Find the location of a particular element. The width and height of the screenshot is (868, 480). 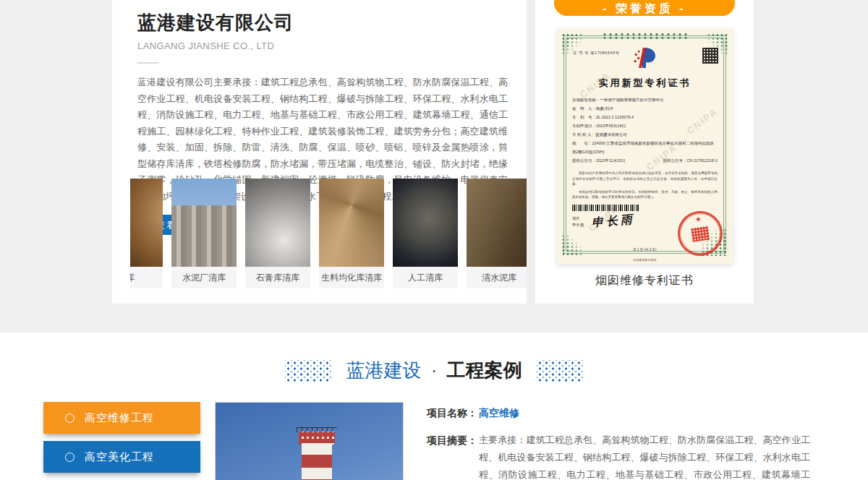

field-patentee: 专 利 权 人：蓝港建设有限公司 is located at coordinates (645, 134).